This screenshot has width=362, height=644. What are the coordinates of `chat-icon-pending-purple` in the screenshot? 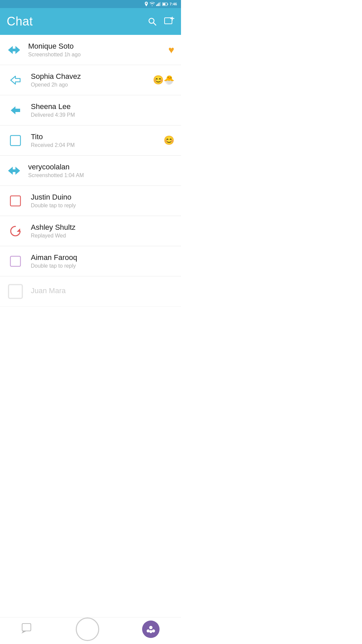 It's located at (15, 261).